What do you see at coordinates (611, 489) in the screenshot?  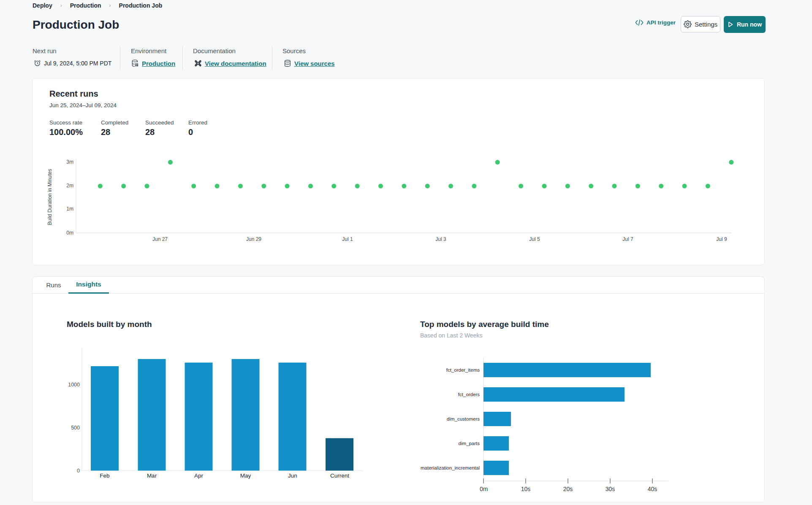 I see `svg-text: 30s` at bounding box center [611, 489].